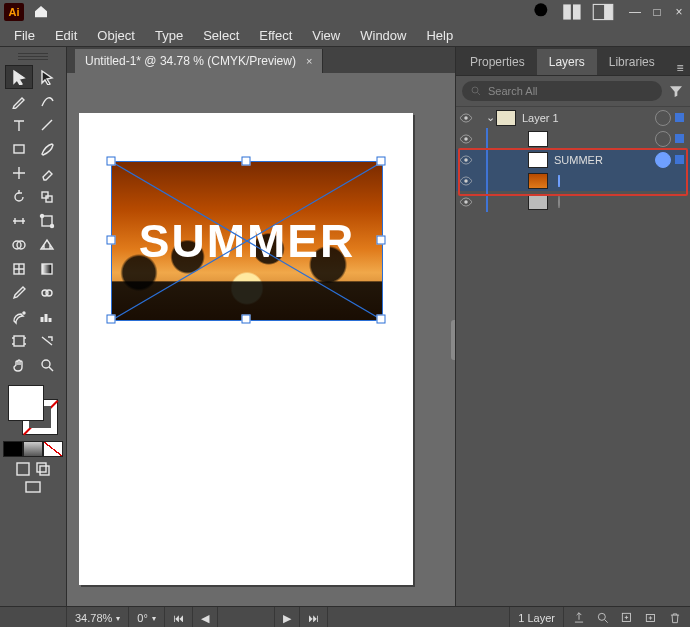 The width and height of the screenshot is (690, 627). Describe the element at coordinates (573, 12) in the screenshot. I see `arrange-documents-button` at that location.